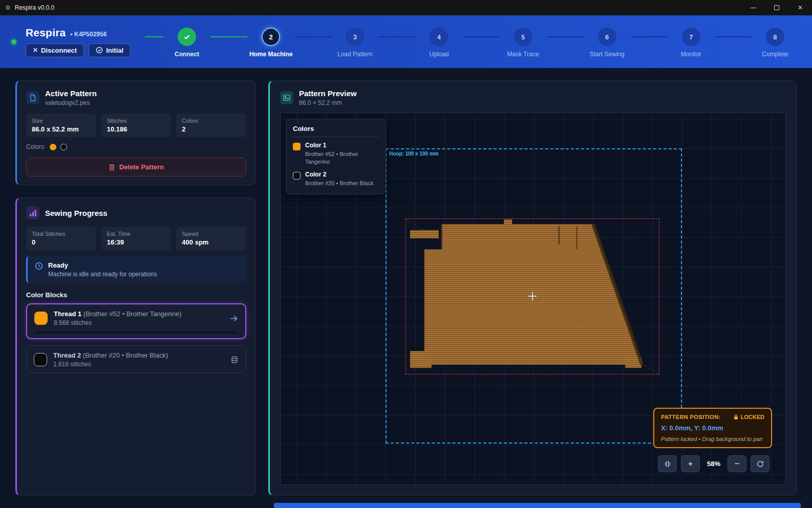 Image resolution: width=812 pixels, height=508 pixels. What do you see at coordinates (110, 50) in the screenshot?
I see `initial-button: Initial` at bounding box center [110, 50].